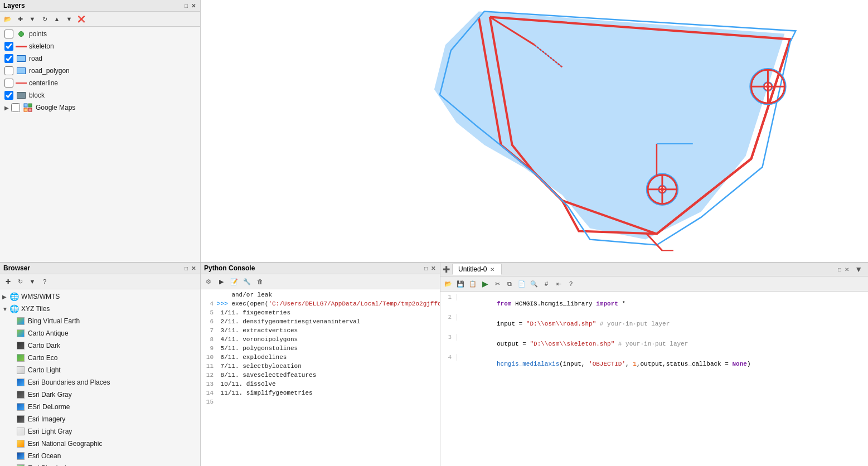 The width and height of the screenshot is (868, 466). I want to click on browser-item-bing: Bing Virtual Earth, so click(100, 321).